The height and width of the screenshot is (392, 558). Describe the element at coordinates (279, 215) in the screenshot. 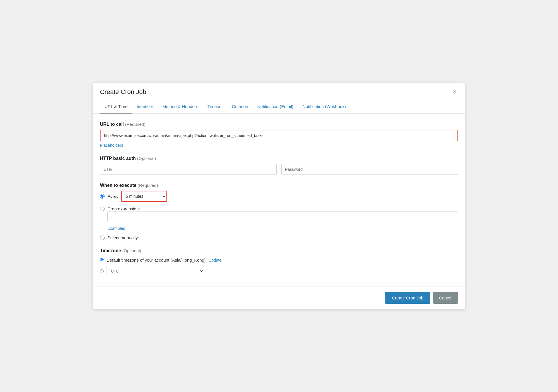

I see `execute-options: Every 5 minutes 10 minutes 15 minutes 30…` at that location.